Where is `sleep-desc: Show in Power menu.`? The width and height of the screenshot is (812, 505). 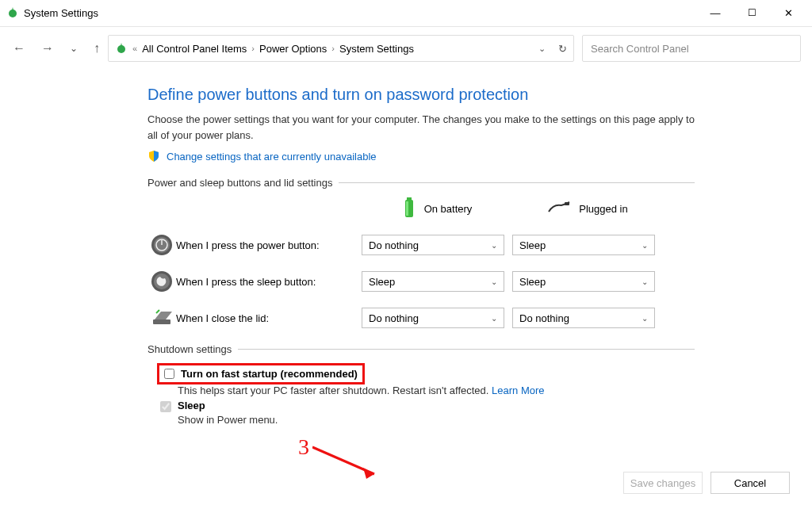
sleep-desc: Show in Power menu. is located at coordinates (483, 420).